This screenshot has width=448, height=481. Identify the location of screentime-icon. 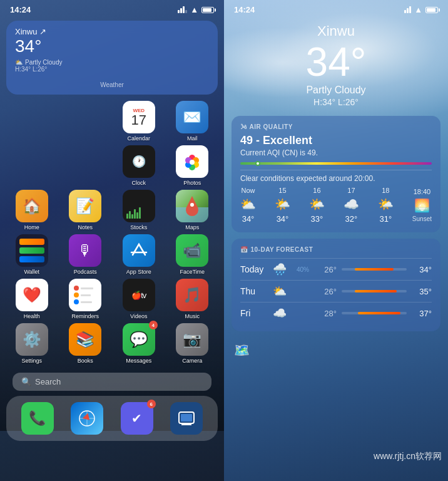
(186, 418).